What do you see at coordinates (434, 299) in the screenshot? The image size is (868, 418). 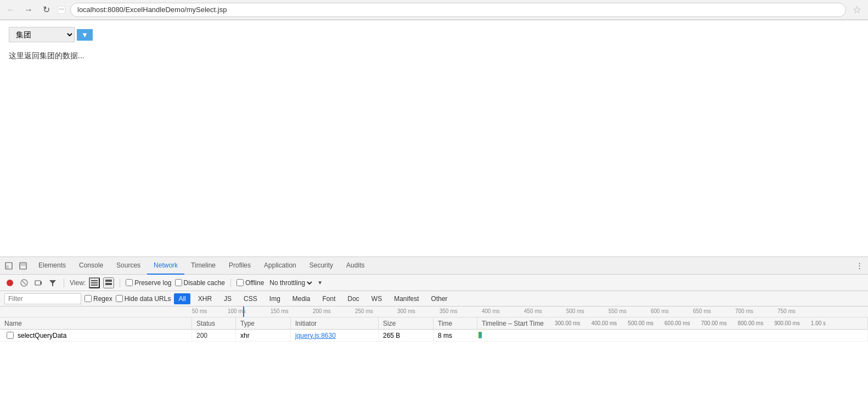 I see `filter-bar: Regex Hide data URLs All XHR JS CSS Img …` at bounding box center [434, 299].